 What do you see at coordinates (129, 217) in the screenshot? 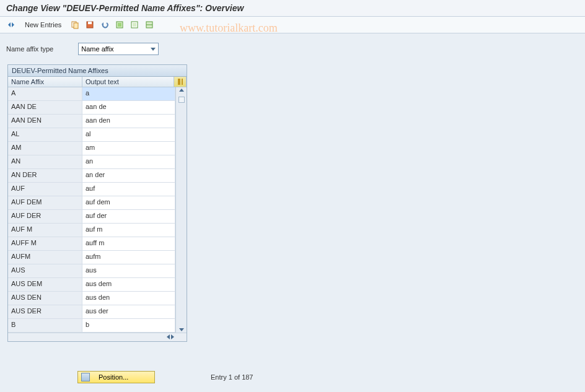
I see `cell-output-text: auf der` at bounding box center [129, 217].